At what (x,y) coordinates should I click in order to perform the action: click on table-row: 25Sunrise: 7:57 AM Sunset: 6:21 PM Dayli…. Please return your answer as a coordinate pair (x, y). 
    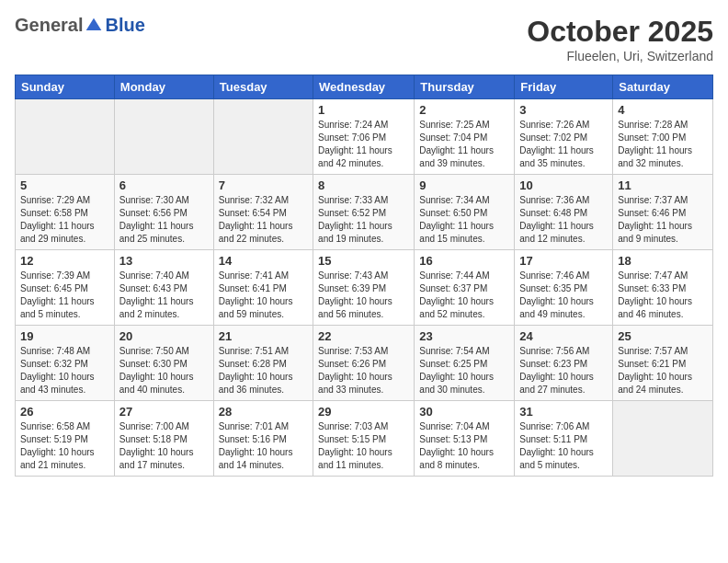
    Looking at the image, I should click on (664, 363).